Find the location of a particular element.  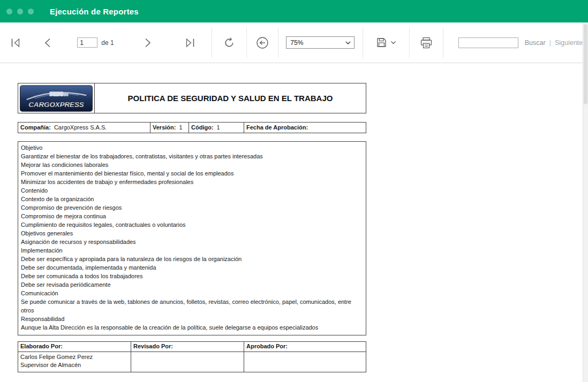

print-group is located at coordinates (426, 43).